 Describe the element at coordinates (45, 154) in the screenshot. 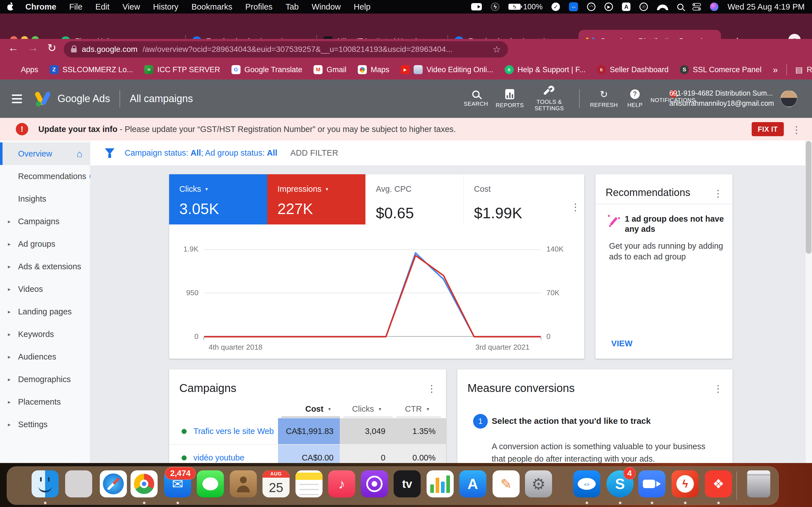

I see `sidebar-item-overview: Overview ⌂` at that location.